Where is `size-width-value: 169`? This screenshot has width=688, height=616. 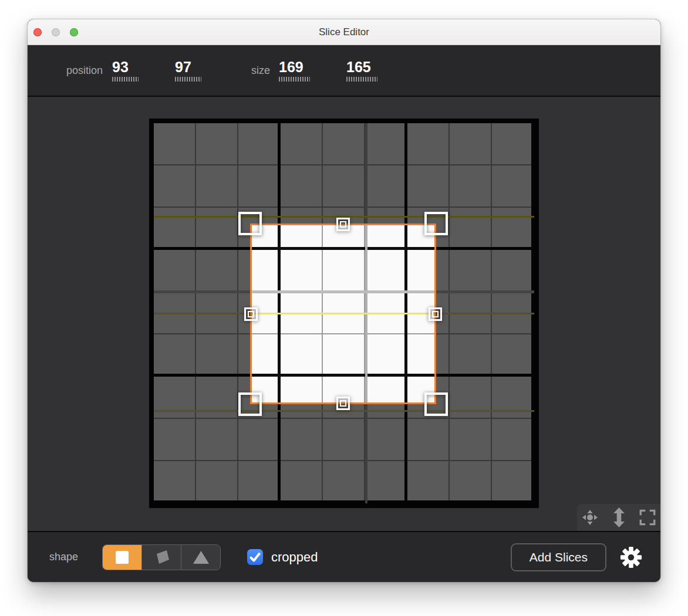
size-width-value: 169 is located at coordinates (295, 67).